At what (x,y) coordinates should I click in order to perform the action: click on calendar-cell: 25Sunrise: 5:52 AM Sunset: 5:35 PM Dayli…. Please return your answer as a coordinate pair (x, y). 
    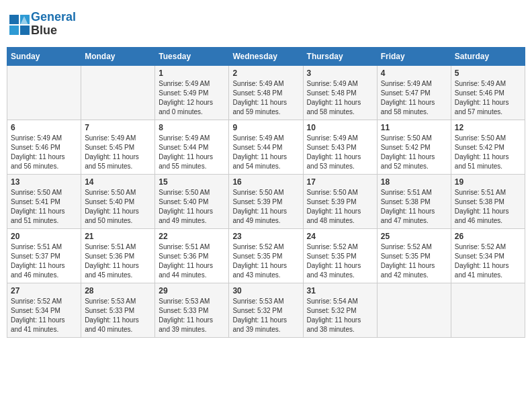
    Looking at the image, I should click on (414, 255).